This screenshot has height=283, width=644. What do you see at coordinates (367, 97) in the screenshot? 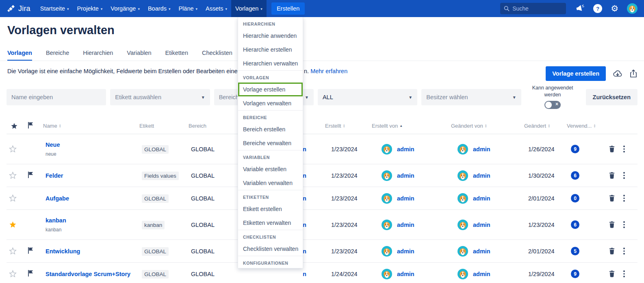
I see `status-filter-select: ALL ▼` at bounding box center [367, 97].